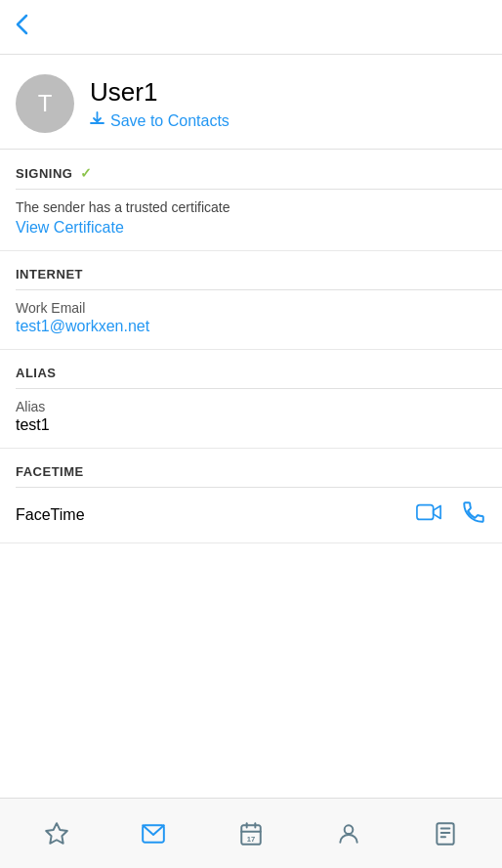 The image size is (502, 868). What do you see at coordinates (251, 369) in the screenshot?
I see `alias-header: ALIAS` at bounding box center [251, 369].